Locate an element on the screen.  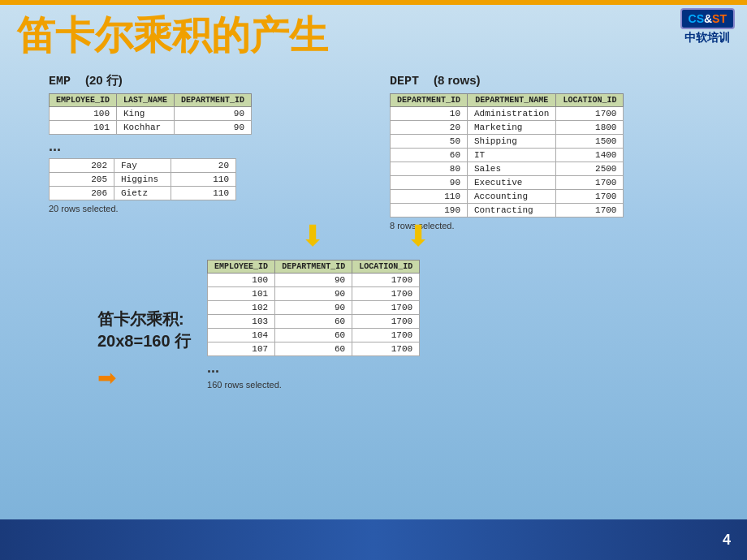
table-row: 20 Marketing 1800 is located at coordinates (507, 128).